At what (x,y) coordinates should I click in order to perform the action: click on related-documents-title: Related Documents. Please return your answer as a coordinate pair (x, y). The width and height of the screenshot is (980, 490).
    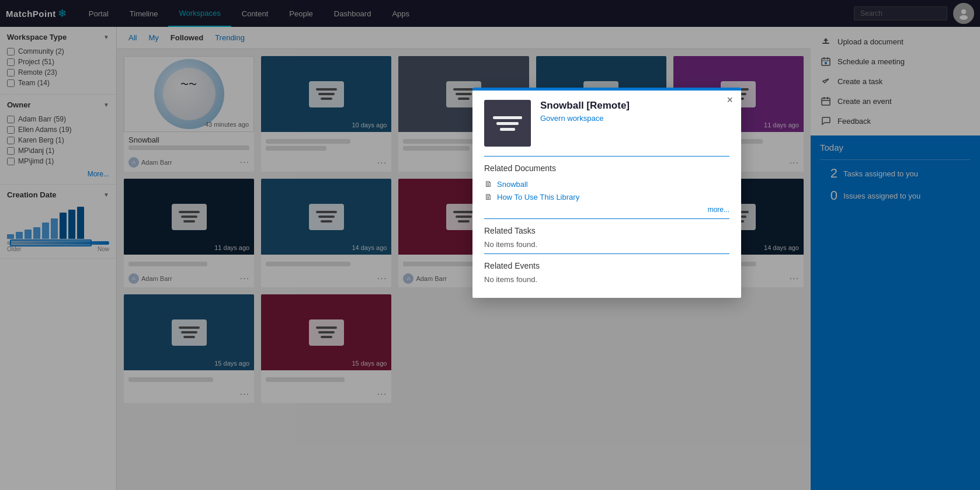
    Looking at the image, I should click on (607, 168).